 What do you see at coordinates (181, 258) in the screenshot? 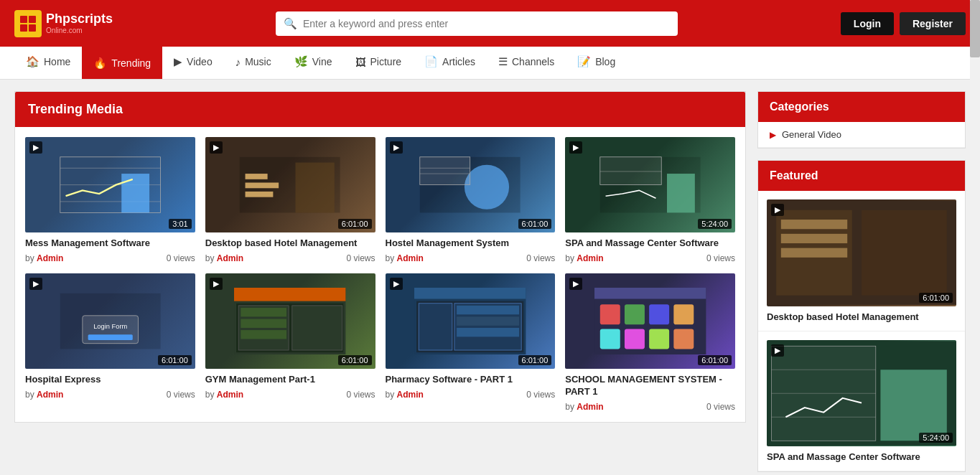
I see `video-views-1: 0 views` at bounding box center [181, 258].